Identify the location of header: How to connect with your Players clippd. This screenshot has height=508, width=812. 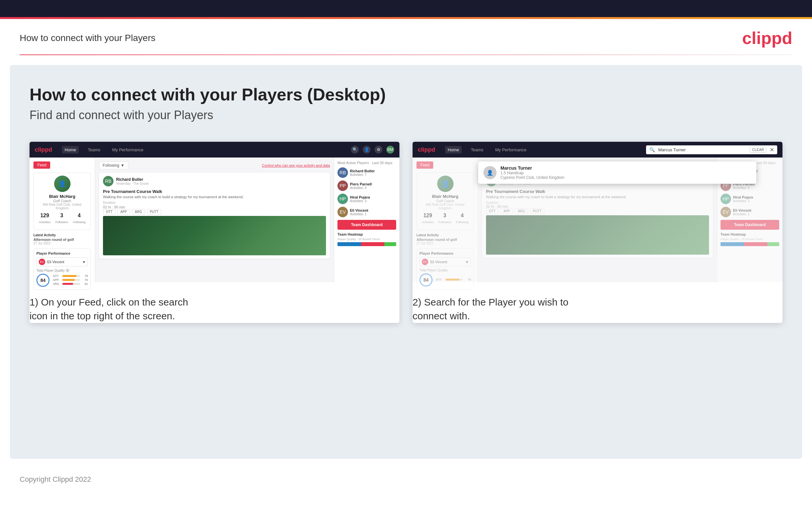
(406, 37).